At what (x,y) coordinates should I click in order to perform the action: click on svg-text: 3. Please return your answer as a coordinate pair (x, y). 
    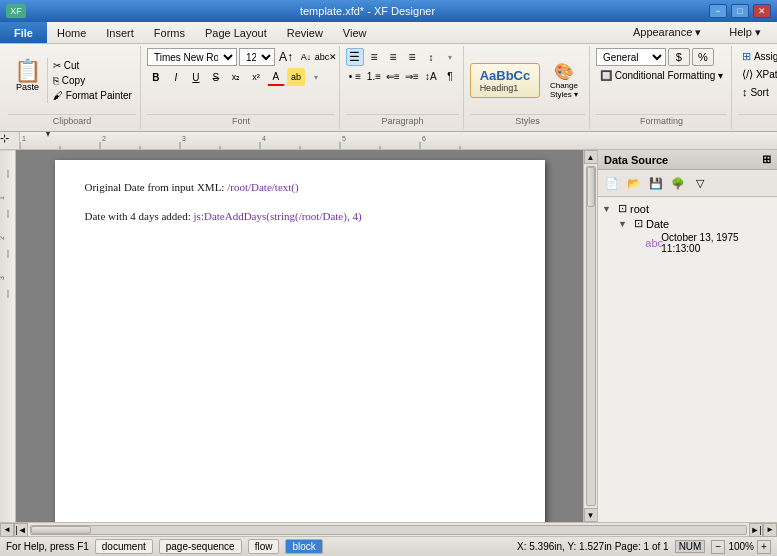
    Looking at the image, I should click on (184, 138).